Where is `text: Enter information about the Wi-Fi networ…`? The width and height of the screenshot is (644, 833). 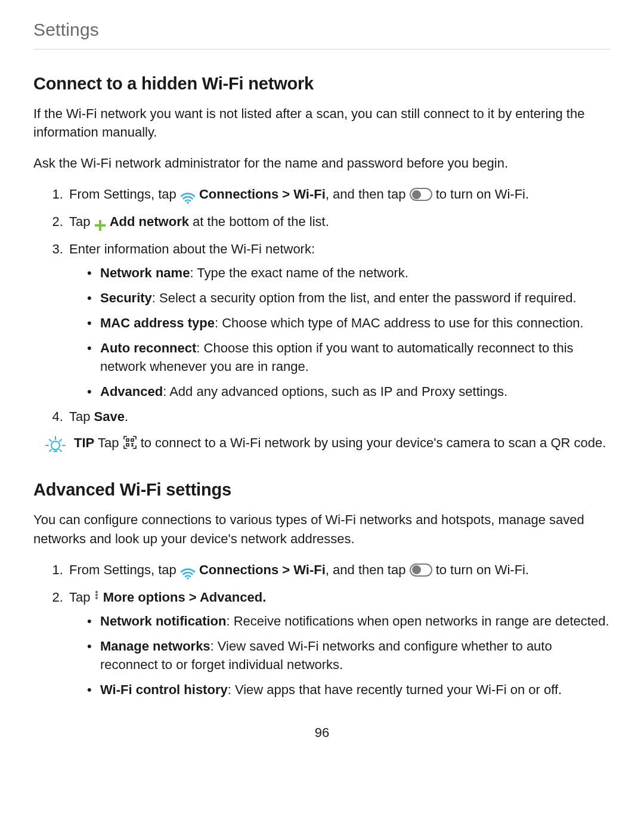
text: Enter information about the Wi-Fi networ… is located at coordinates (192, 249).